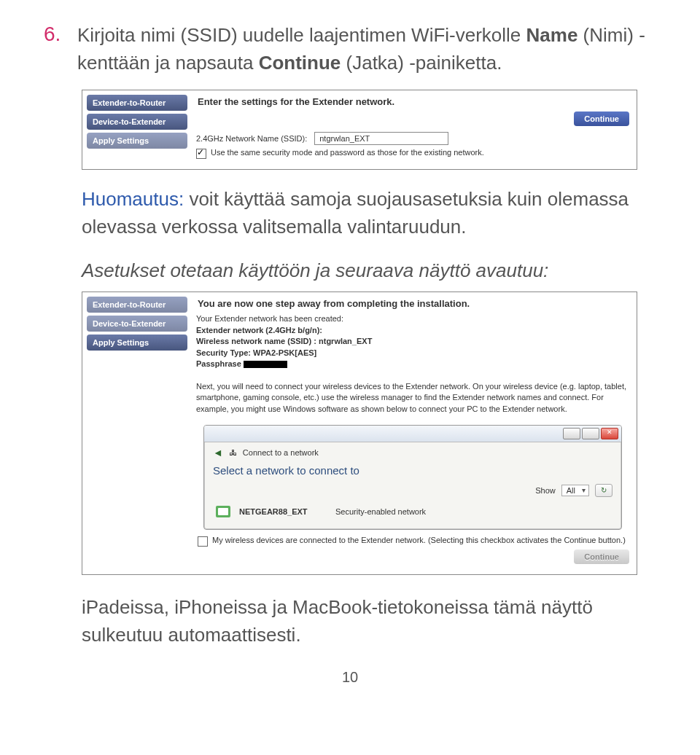 The height and width of the screenshot is (755, 700). What do you see at coordinates (413, 453) in the screenshot?
I see `window-breadcrumb: ◄ 🖧 Connect to a network` at bounding box center [413, 453].